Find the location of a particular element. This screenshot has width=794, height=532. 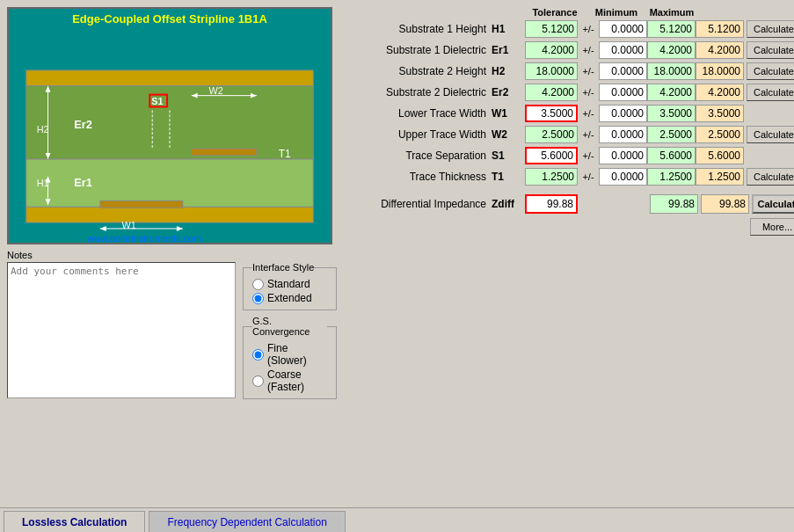

calc-button-1: Calculate is located at coordinates (770, 50).